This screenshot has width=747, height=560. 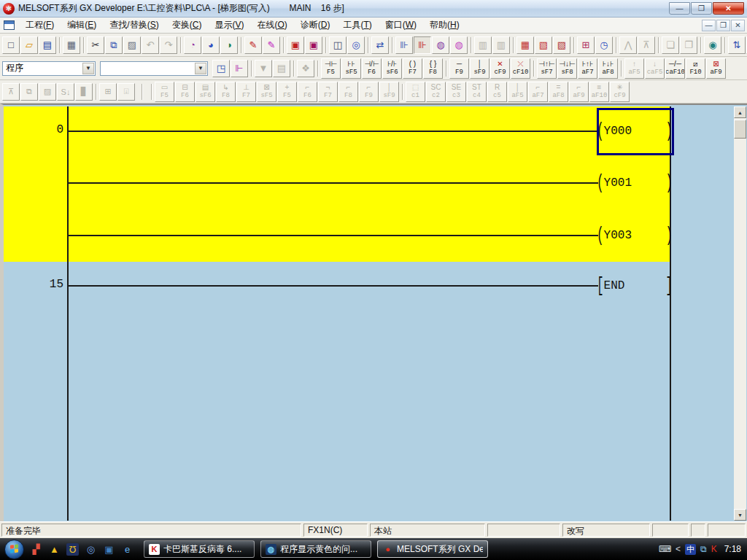 What do you see at coordinates (338, 45) in the screenshot?
I see `split-window-button: ◫` at bounding box center [338, 45].